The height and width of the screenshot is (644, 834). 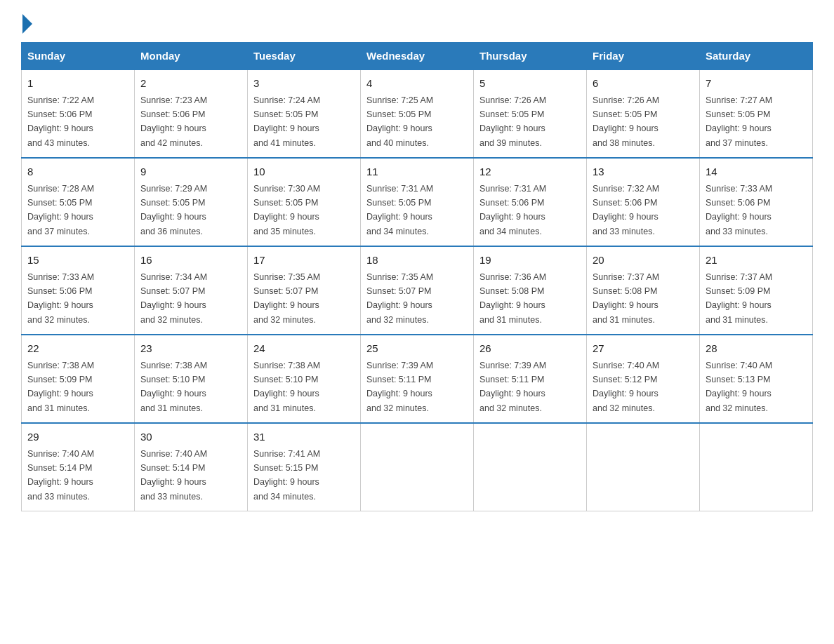 What do you see at coordinates (60, 210) in the screenshot?
I see `day-info: Sunrise: 7:28 AMSunset: 5:05 PMDaylight:…` at bounding box center [60, 210].